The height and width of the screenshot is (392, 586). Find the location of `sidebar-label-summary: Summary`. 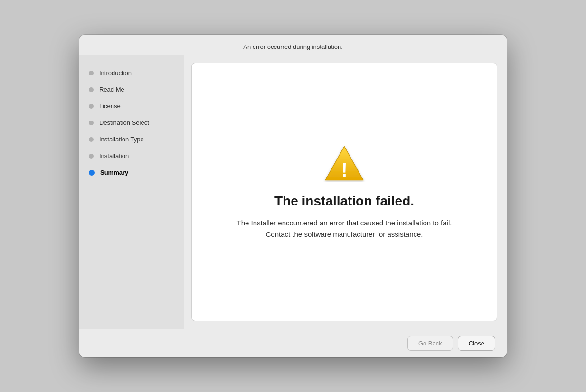

sidebar-label-summary: Summary is located at coordinates (114, 173).